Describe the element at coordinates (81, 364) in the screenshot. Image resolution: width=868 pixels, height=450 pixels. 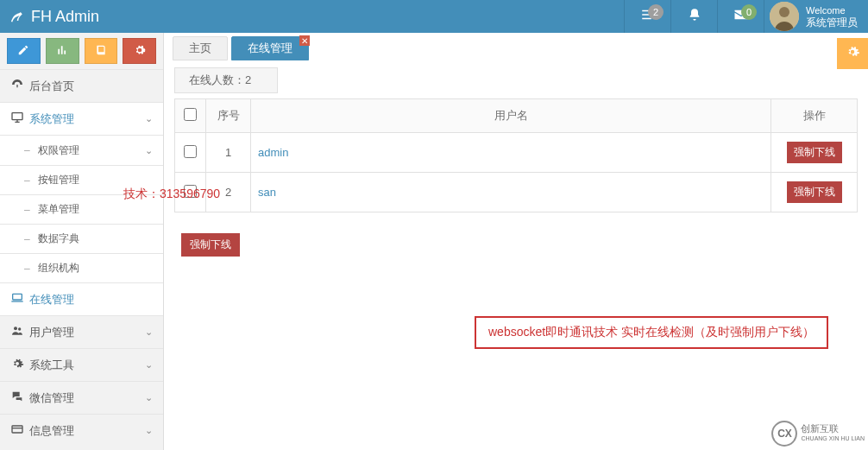
I see `sidebar-item-tools: 系统工具 ⌄` at that location.